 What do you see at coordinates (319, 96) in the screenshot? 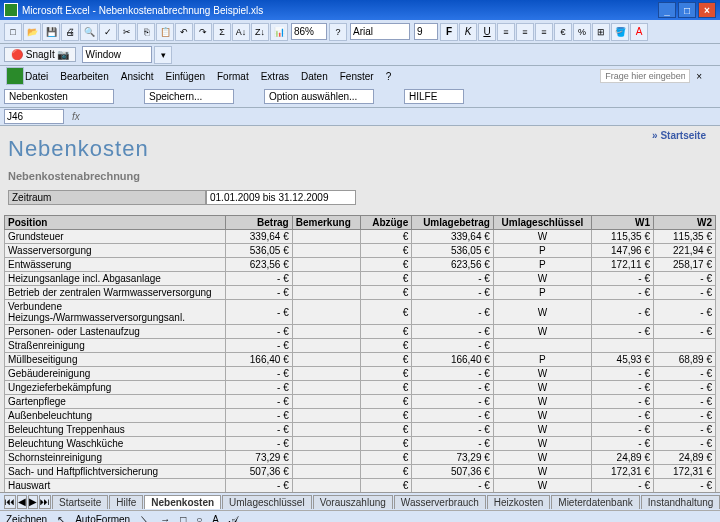
I see `option-box: Option auswählen...` at bounding box center [319, 96].